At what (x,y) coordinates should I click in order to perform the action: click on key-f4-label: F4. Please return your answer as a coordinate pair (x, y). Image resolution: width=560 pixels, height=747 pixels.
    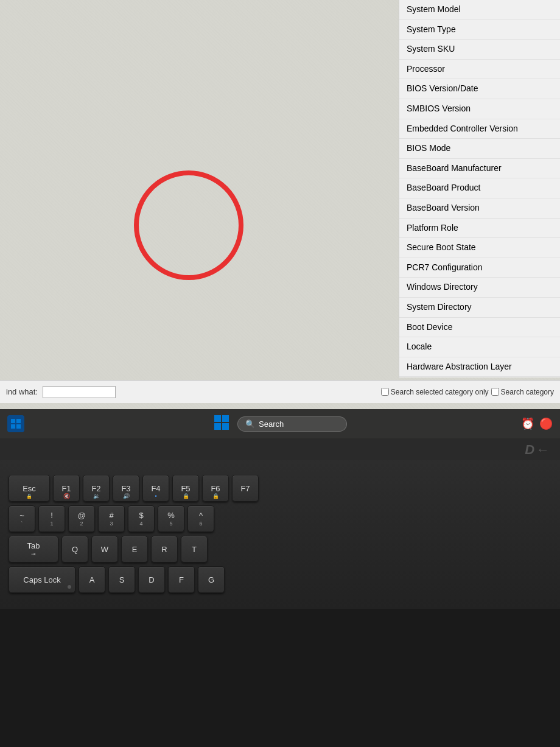
    Looking at the image, I should click on (156, 488).